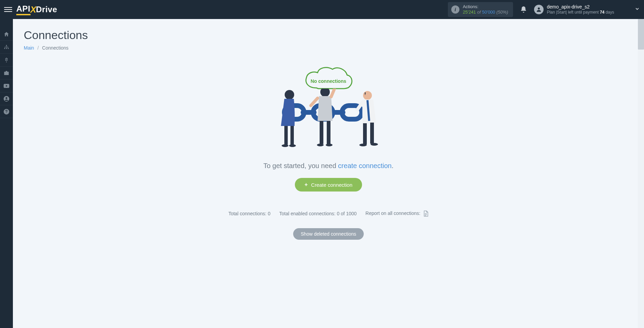 This screenshot has height=328, width=644. I want to click on actions-current: 25'241, so click(470, 12).